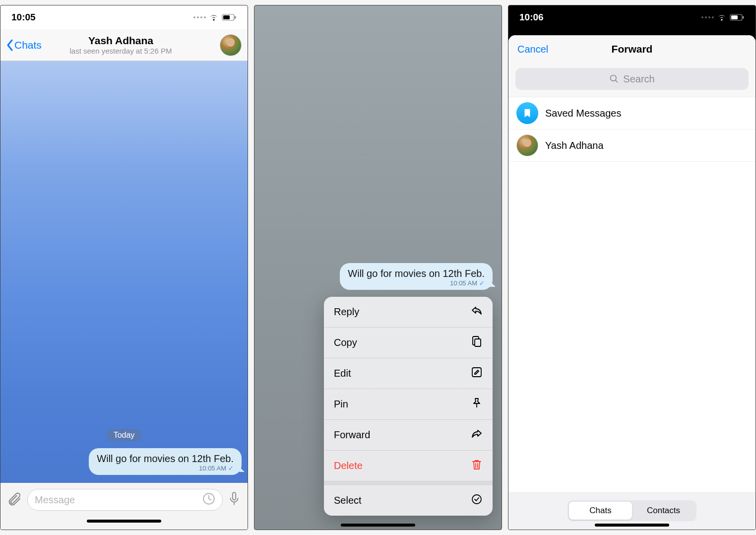  I want to click on menu-edit: Edit, so click(408, 374).